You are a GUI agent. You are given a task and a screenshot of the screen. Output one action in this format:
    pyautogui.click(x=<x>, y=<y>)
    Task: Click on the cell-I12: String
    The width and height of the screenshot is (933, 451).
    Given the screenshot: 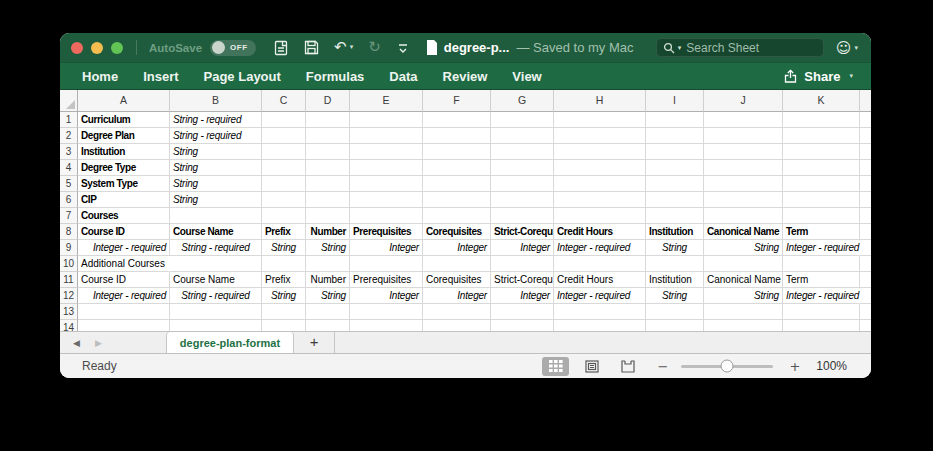 What is the action you would take?
    pyautogui.click(x=675, y=296)
    